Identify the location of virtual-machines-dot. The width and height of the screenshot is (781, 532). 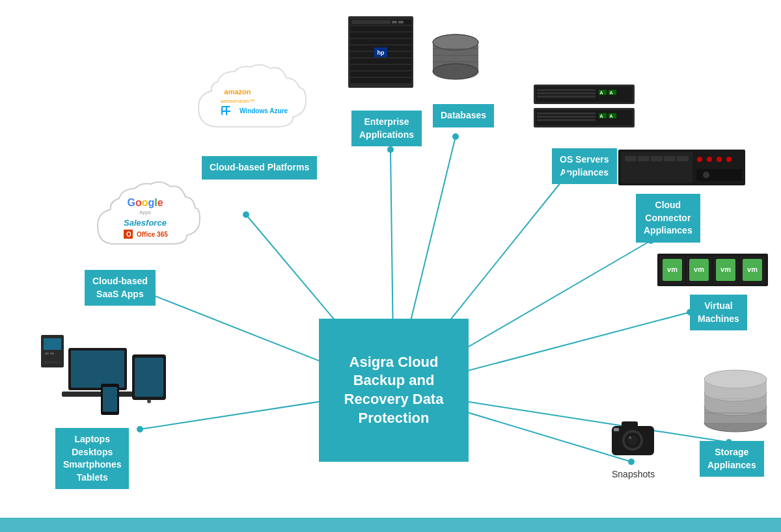
(690, 312).